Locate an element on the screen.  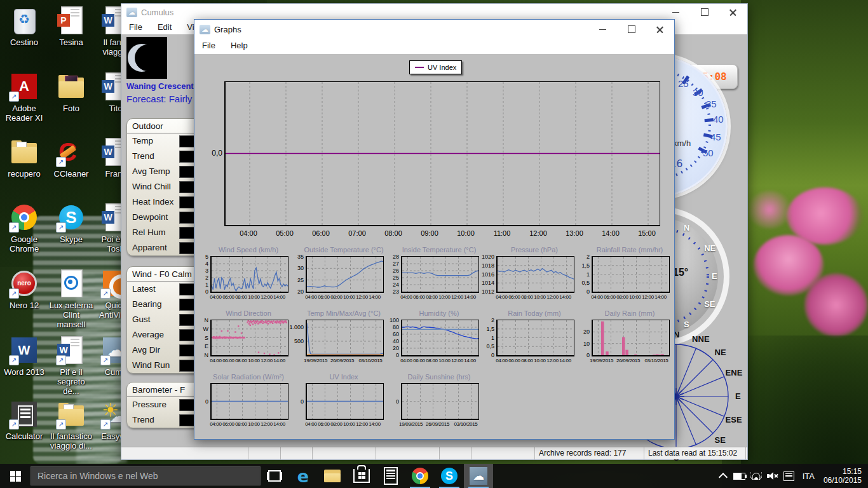
task-view-icon is located at coordinates (275, 476).